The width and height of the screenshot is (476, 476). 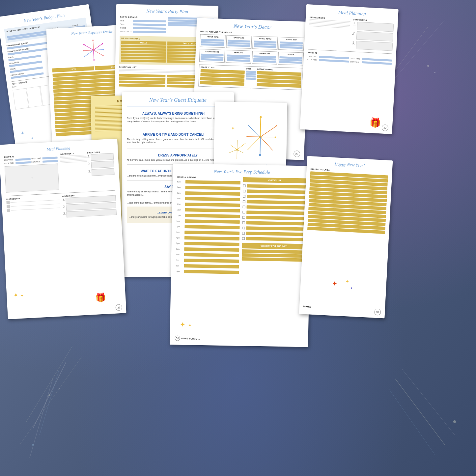 I want to click on meal-planning-top-page-number: 27, so click(x=385, y=128).